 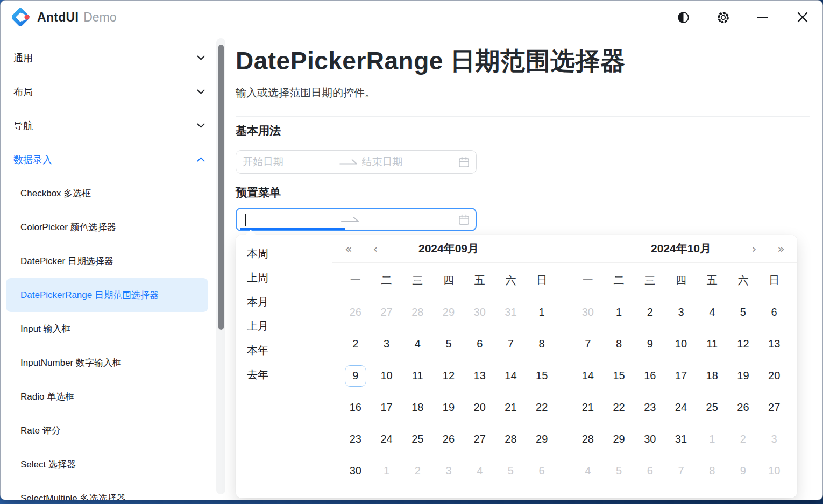 I want to click on preset-item-4: 本年, so click(x=284, y=351).